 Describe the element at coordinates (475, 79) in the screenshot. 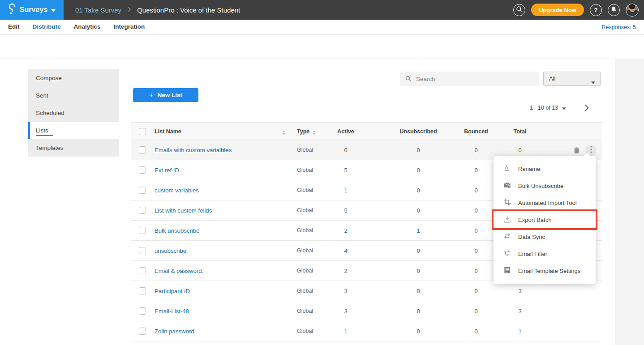

I see `search-input` at that location.